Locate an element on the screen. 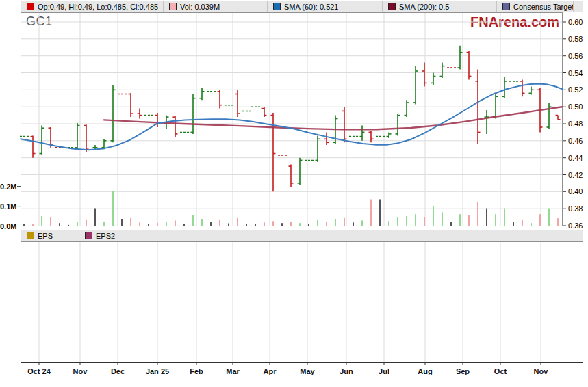  main-legend-filler is located at coordinates (578, 7).